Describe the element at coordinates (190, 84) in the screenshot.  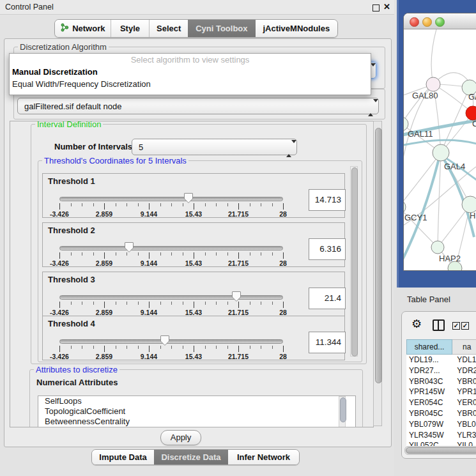
I see `dropdown-option-equal-width-frequency: Equal Width/Frequency Discretization` at that location.